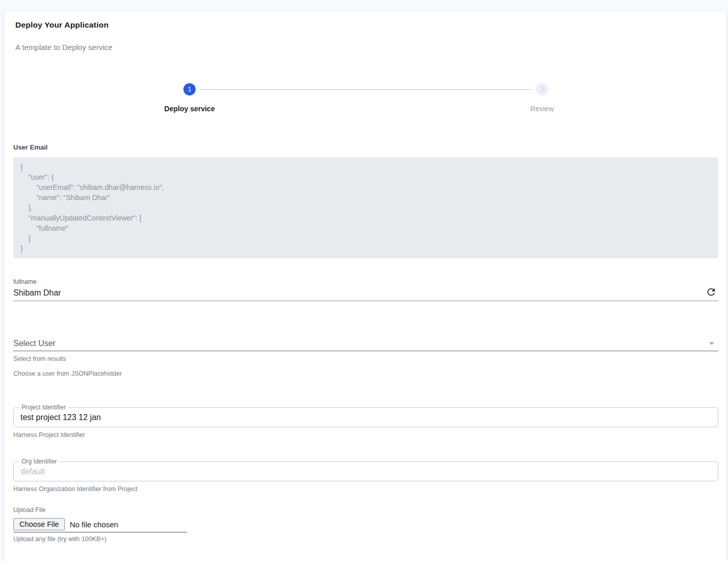 Image resolution: width=728 pixels, height=561 pixels. I want to click on file-chosen-status: No file chosen, so click(94, 525).